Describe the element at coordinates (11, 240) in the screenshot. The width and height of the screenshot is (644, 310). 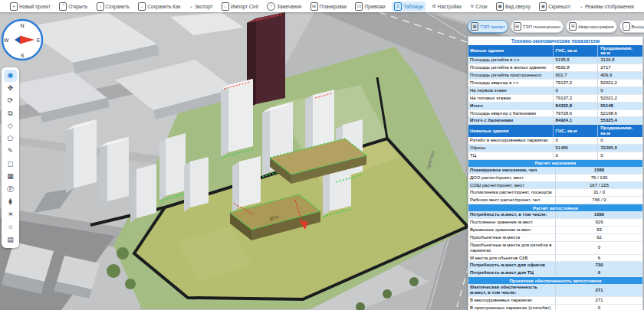
I see `stats-tool-button: ▤` at that location.